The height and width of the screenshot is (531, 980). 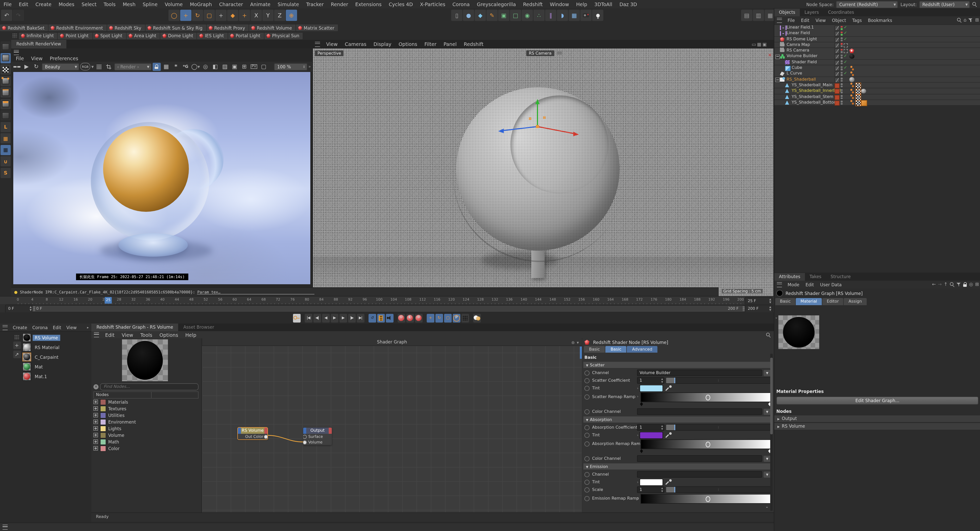 I want to click on button-redshift-environment: Redshift Environment, so click(x=78, y=28).